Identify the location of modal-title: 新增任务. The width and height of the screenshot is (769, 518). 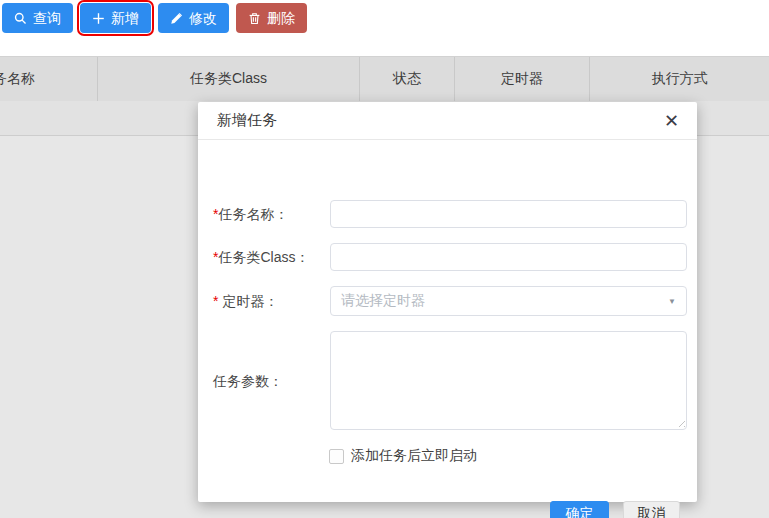
(247, 120).